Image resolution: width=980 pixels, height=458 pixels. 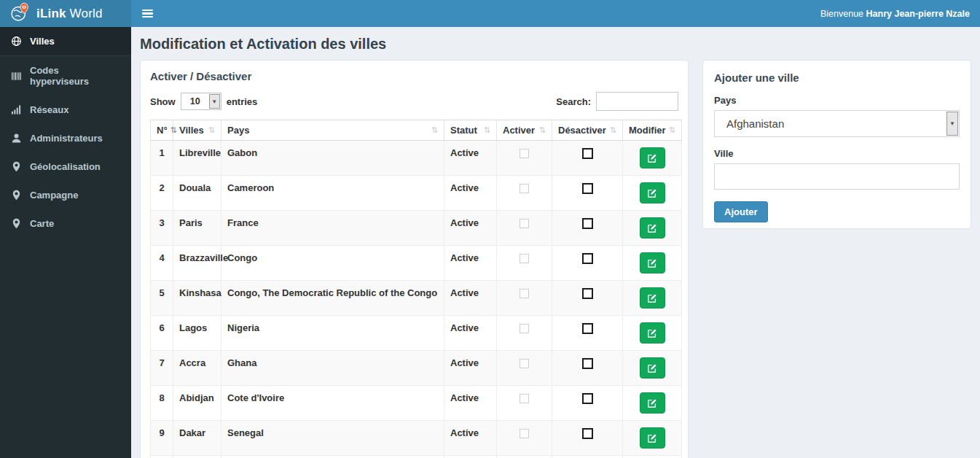 What do you see at coordinates (197, 457) in the screenshot?
I see `row-ville: Bamako` at bounding box center [197, 457].